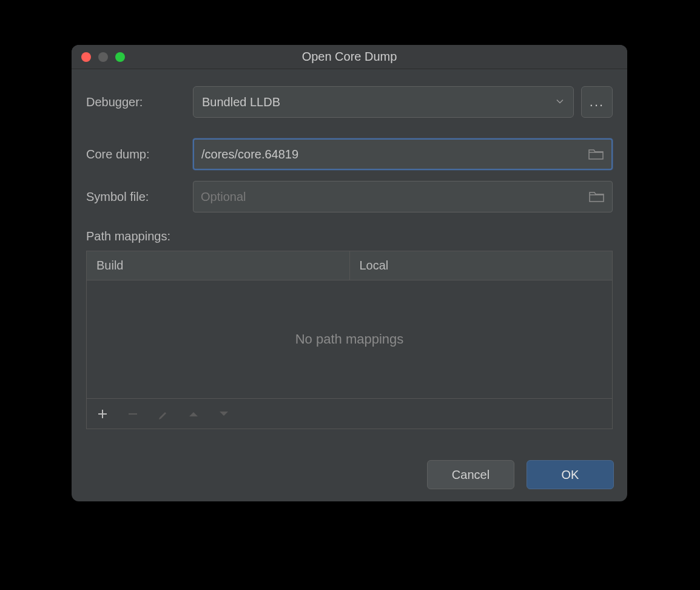 This screenshot has height=590, width=700. Describe the element at coordinates (140, 102) in the screenshot. I see `debugger-label: Debugger:` at that location.